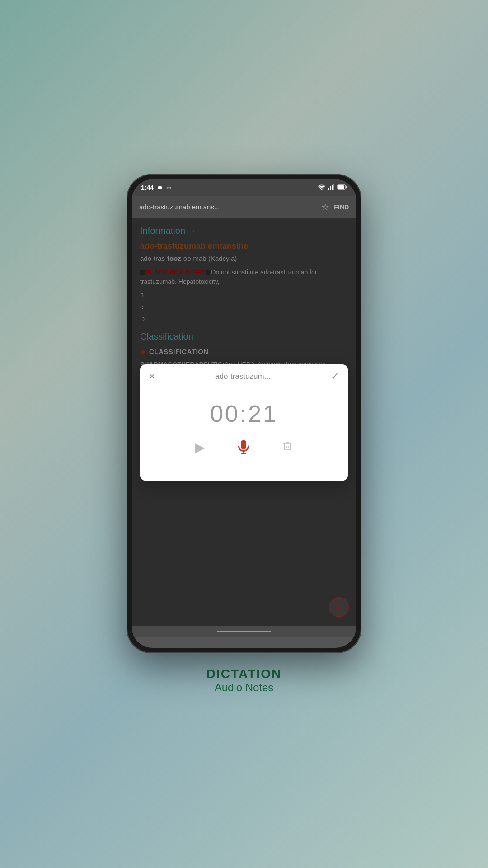 This screenshot has width=488, height=868. Describe the element at coordinates (342, 207) in the screenshot. I see `find-button: FIND` at that location.